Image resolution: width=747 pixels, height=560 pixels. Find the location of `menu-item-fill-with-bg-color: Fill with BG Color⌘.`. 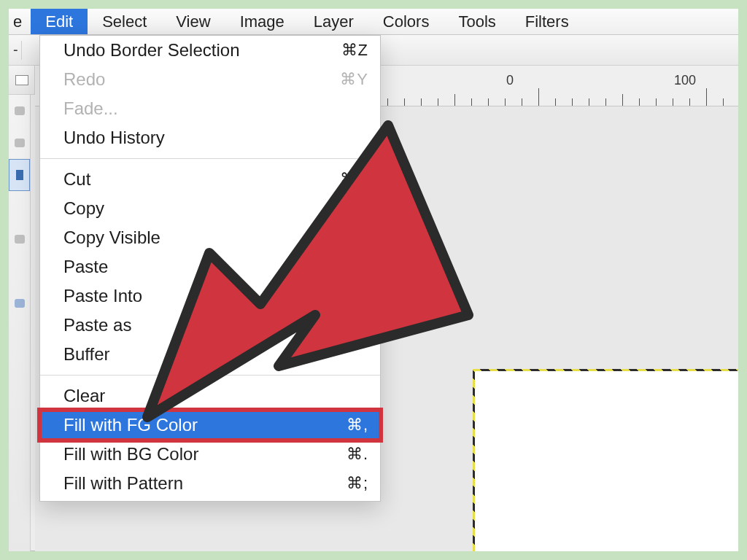

menu-item-fill-with-bg-color: Fill with BG Color⌘. is located at coordinates (210, 454).